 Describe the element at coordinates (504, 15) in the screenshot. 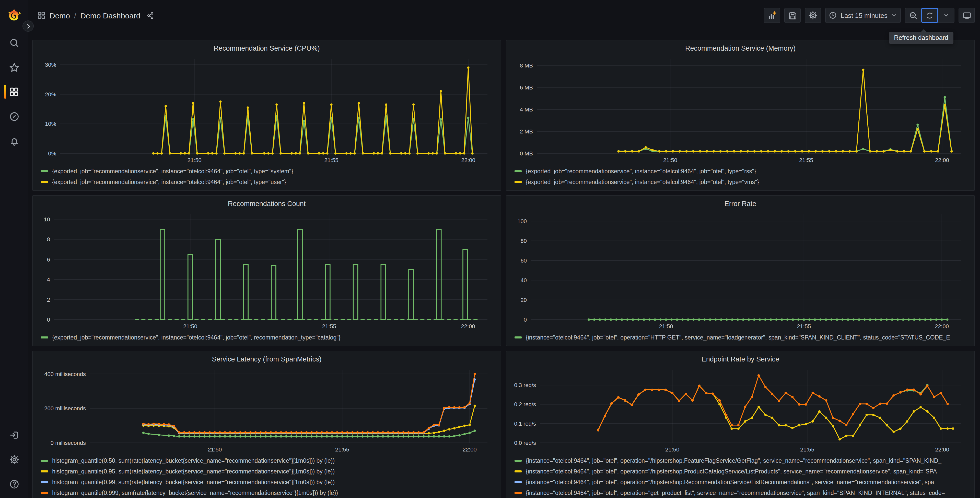

I see `top-nav: Demo / Demo Dashboard Last 15 minutes` at that location.